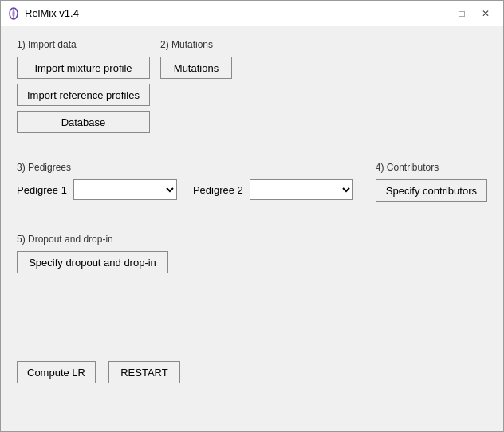  I want to click on pedigree1-label: Pedigree 1, so click(41, 190).